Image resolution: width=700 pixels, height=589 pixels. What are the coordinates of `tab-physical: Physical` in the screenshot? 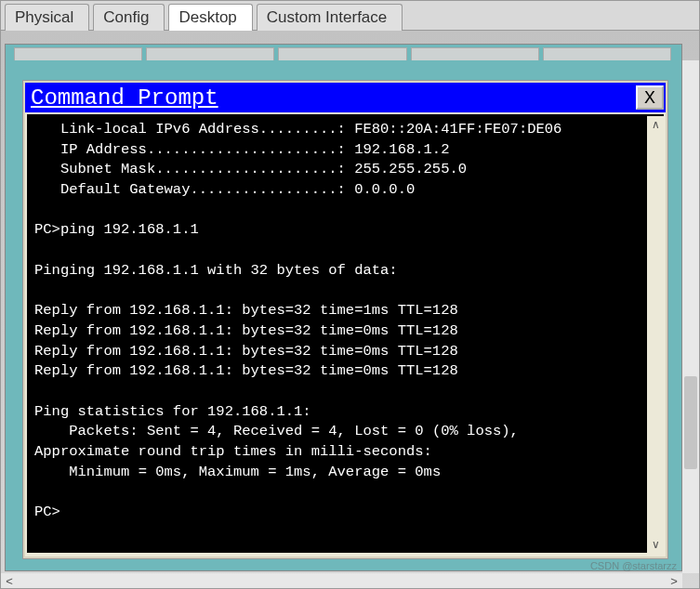 It's located at (46, 17).